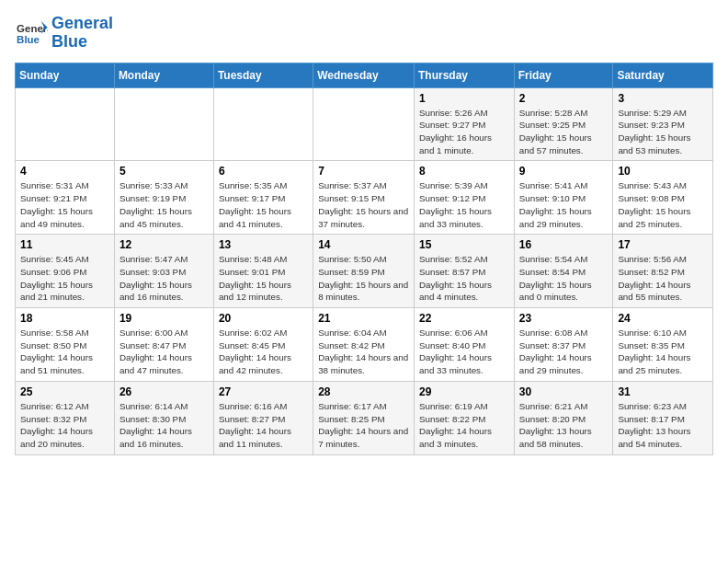 This screenshot has width=728, height=563. I want to click on day-content: Sunrise: 5:48 AM Sunset: 9:01 PM Dayligh…, so click(263, 278).